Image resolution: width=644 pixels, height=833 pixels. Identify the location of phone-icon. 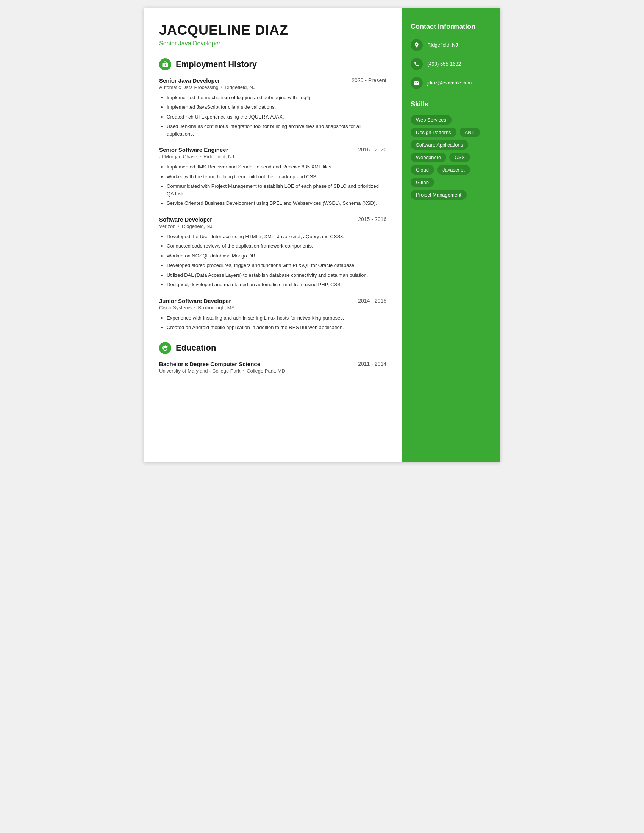
(417, 64).